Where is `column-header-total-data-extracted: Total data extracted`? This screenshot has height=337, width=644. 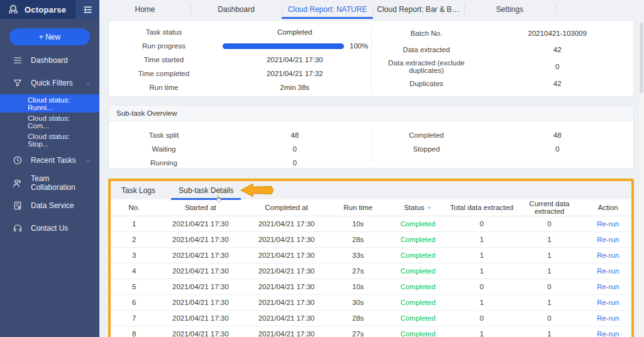
column-header-total-data-extracted: Total data extracted is located at coordinates (482, 207).